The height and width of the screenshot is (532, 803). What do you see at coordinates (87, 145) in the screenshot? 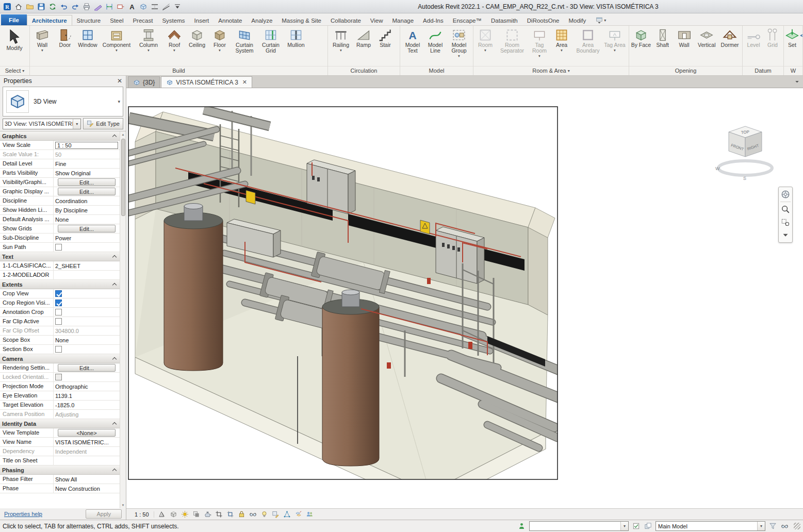
I see `property-input: 1 : 50` at bounding box center [87, 145].